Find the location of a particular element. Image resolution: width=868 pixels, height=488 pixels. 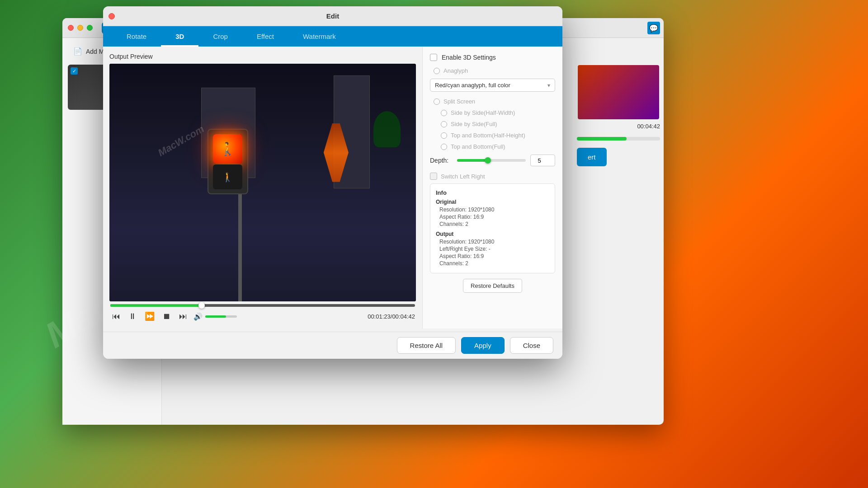

bg-right-panel: 00:04:42 ert is located at coordinates (618, 231).